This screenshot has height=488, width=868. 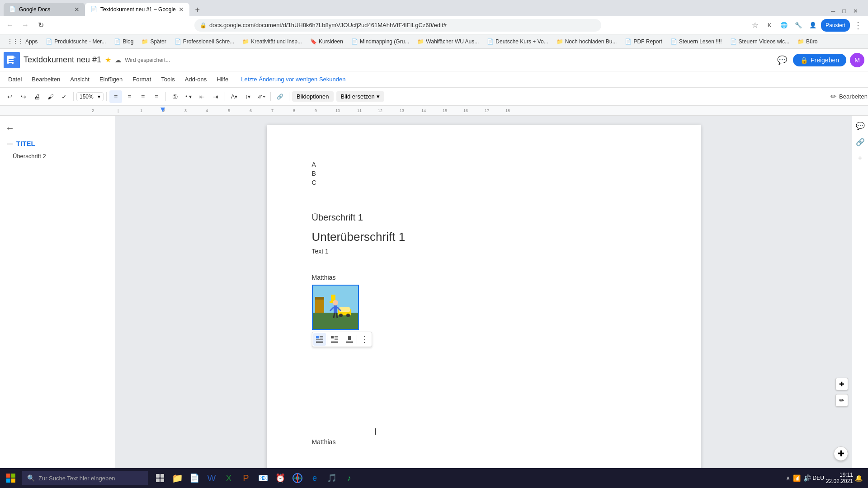 I want to click on image-break-text-button, so click(x=349, y=339).